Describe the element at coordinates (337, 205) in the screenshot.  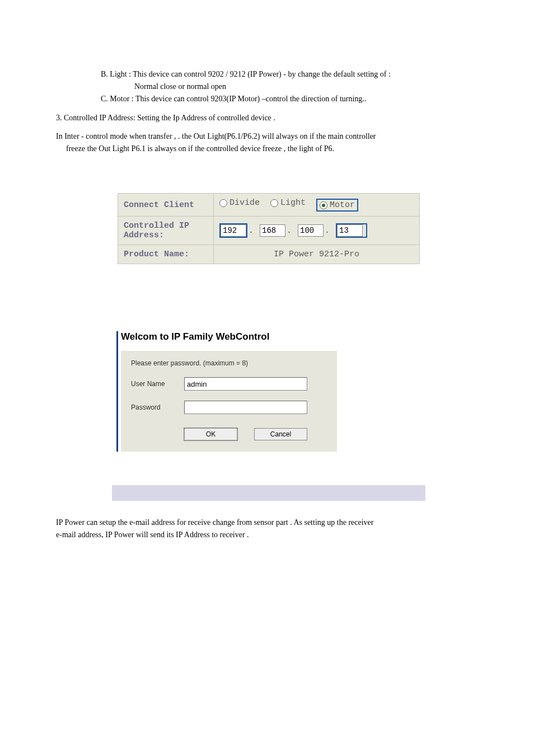
I see `radio-motor: Motor` at that location.